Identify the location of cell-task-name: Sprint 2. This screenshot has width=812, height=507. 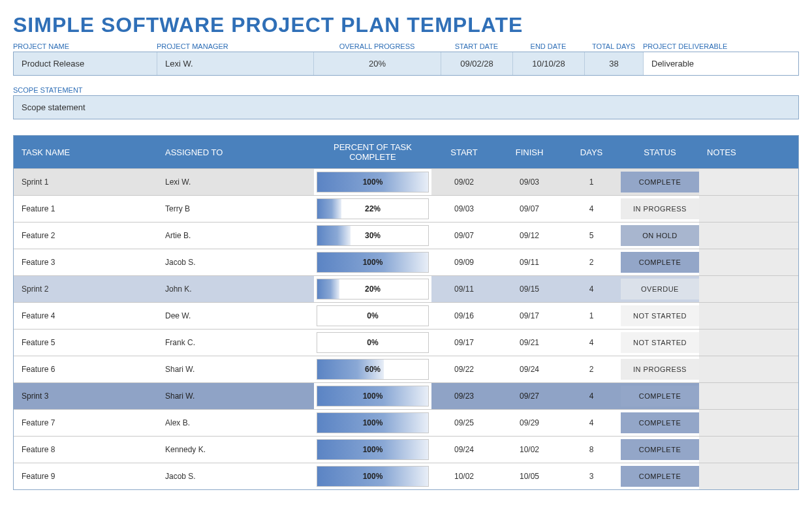
(86, 289).